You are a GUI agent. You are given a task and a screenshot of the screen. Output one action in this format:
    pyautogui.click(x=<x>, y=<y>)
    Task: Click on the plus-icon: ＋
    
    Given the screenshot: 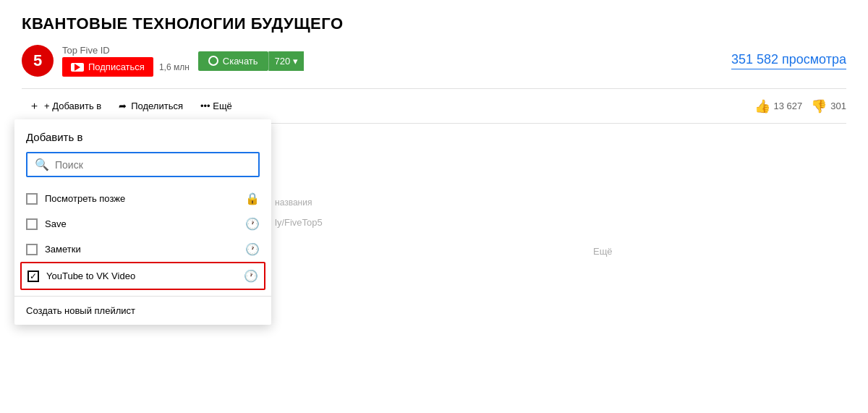 What is the action you would take?
    pyautogui.click(x=35, y=106)
    